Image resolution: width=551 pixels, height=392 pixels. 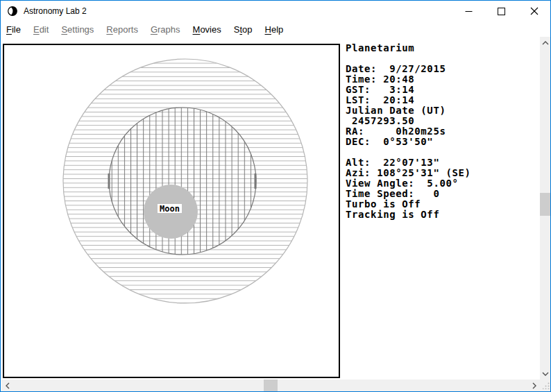 I want to click on menu-help: Help, so click(x=275, y=29).